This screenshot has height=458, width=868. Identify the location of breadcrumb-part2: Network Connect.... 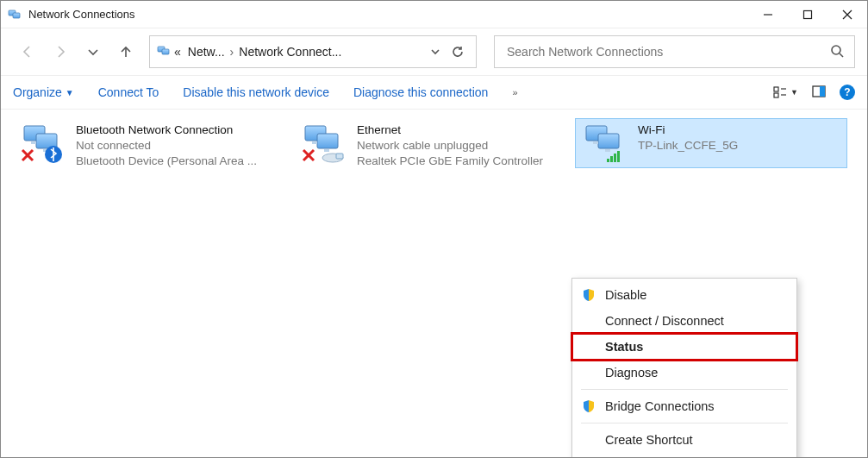
(290, 52).